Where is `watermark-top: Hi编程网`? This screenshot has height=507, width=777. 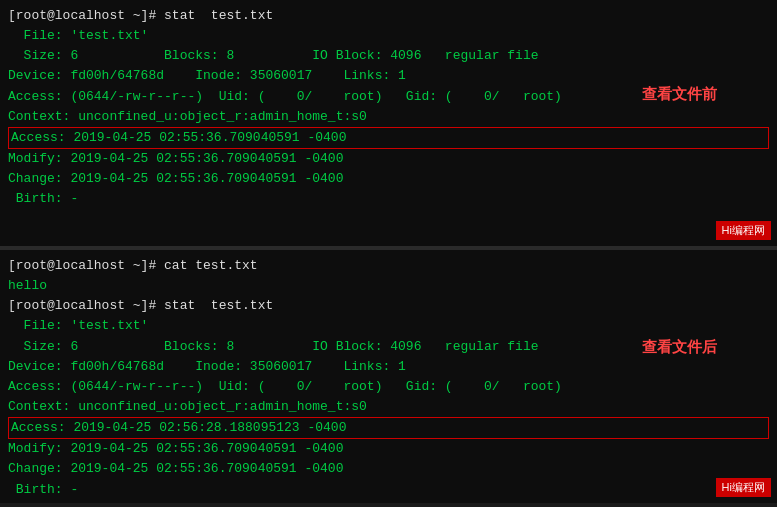
watermark-top: Hi编程网 is located at coordinates (744, 230).